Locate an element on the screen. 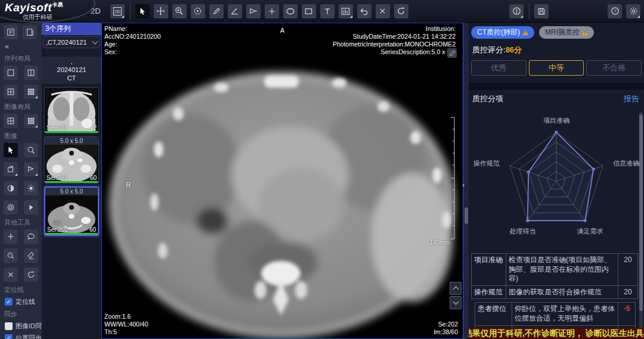  rectangle-tool-button is located at coordinates (309, 11).